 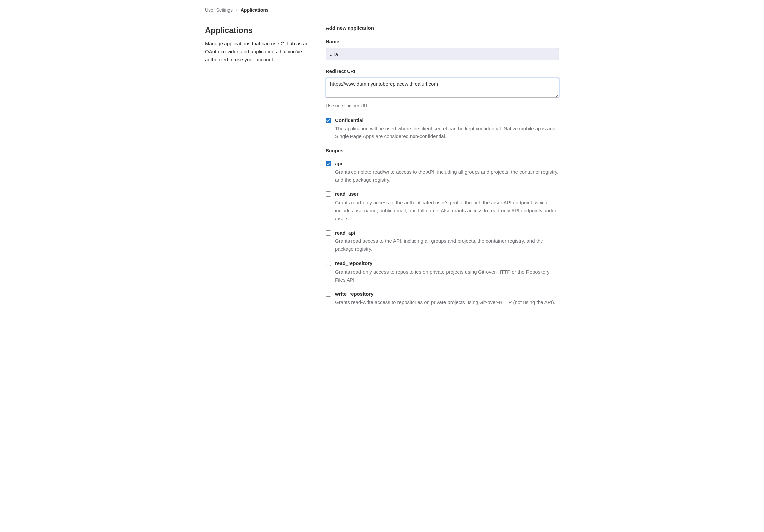 What do you see at coordinates (328, 263) in the screenshot?
I see `scope-checkbox-read_repository` at bounding box center [328, 263].